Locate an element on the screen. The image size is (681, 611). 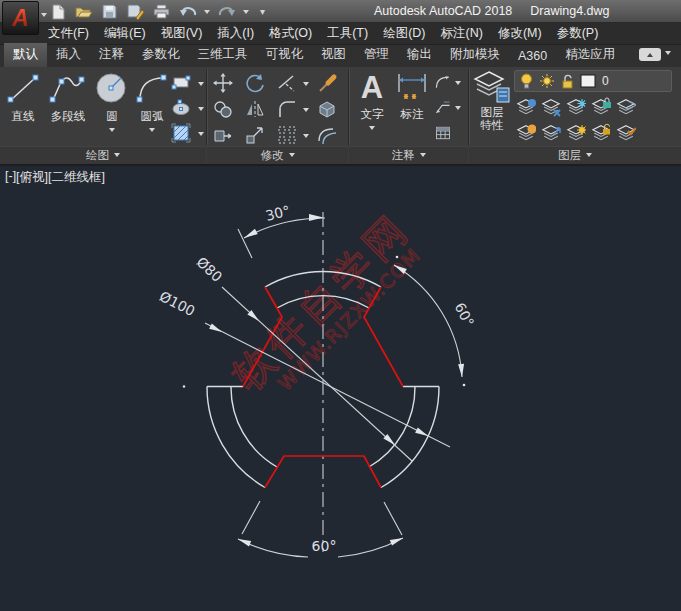
circle-button: 圆 is located at coordinates (112, 102).